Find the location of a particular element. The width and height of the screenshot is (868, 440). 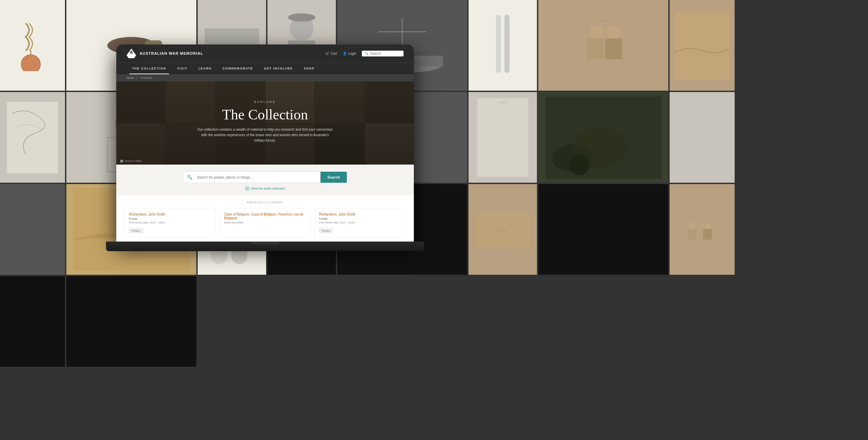

hero-caption-icon: ▪ is located at coordinates (122, 161).